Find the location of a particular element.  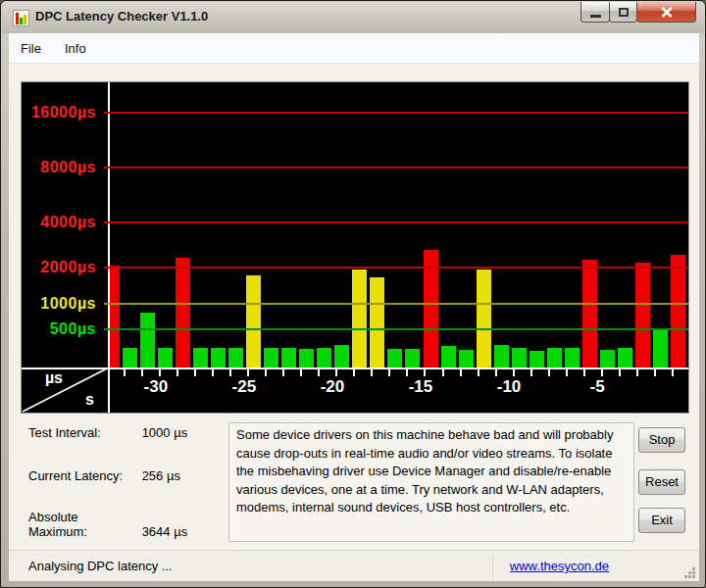

stat-label: Test Interval: is located at coordinates (83, 433).